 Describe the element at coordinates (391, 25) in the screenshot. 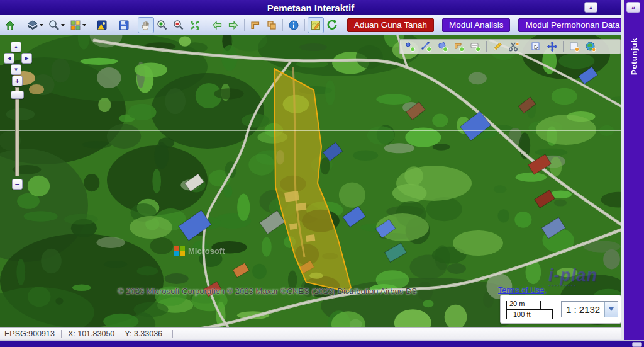

I see `aduan-guna-tanah-button: Aduan Guna Tanah` at that location.